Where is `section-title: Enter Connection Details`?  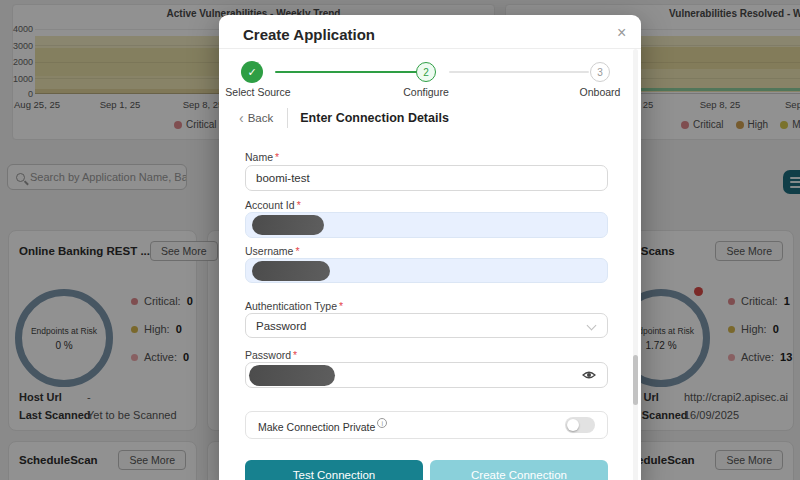
section-title: Enter Connection Details is located at coordinates (374, 118).